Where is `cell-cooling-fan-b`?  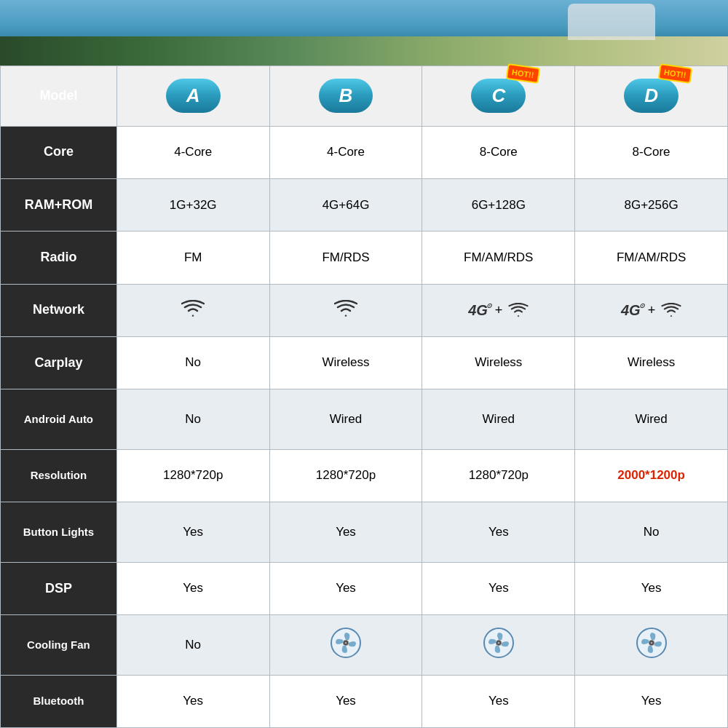 cell-cooling-fan-b is located at coordinates (346, 645).